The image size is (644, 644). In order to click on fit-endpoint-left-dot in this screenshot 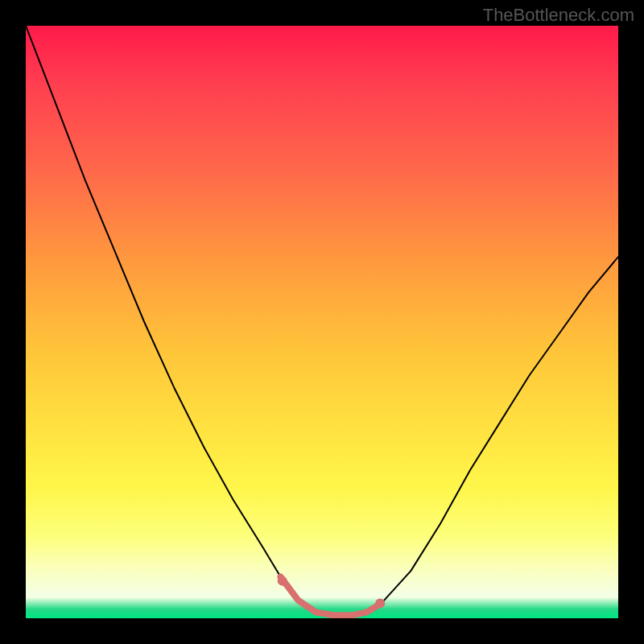, I will do `click(283, 581)`.